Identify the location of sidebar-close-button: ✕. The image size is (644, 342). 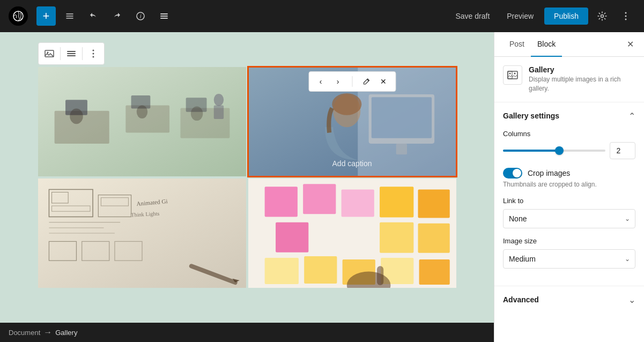
(630, 44).